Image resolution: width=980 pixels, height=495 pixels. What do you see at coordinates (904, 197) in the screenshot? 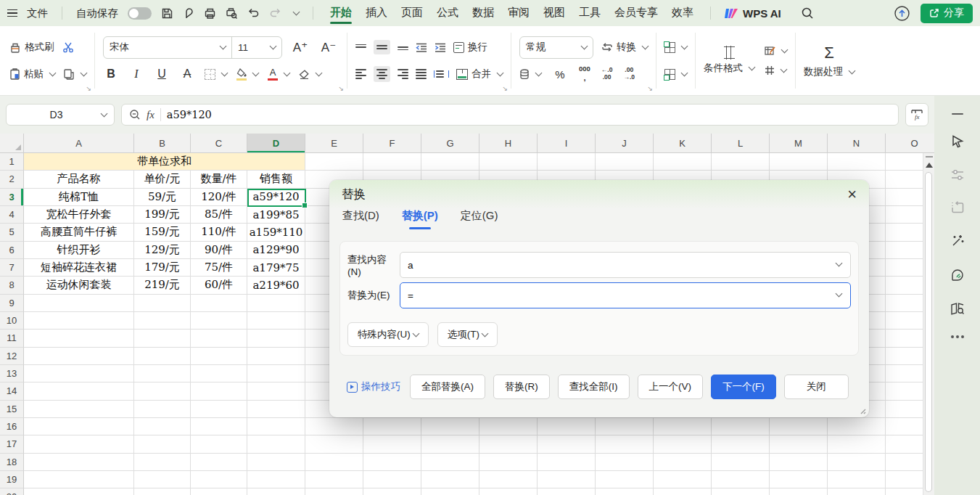
I see `cell-O3` at bounding box center [904, 197].